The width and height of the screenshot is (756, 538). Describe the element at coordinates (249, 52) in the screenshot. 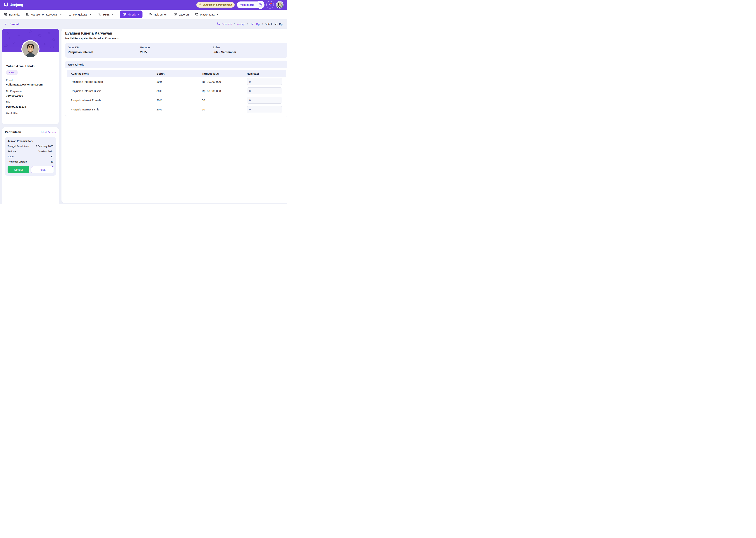

I see `month-value: Juli – September` at that location.